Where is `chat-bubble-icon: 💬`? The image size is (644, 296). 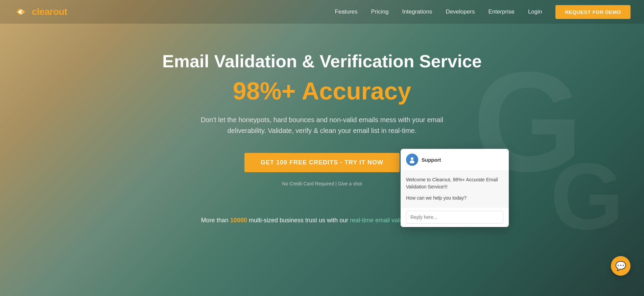
chat-bubble-icon: 💬 is located at coordinates (621, 266).